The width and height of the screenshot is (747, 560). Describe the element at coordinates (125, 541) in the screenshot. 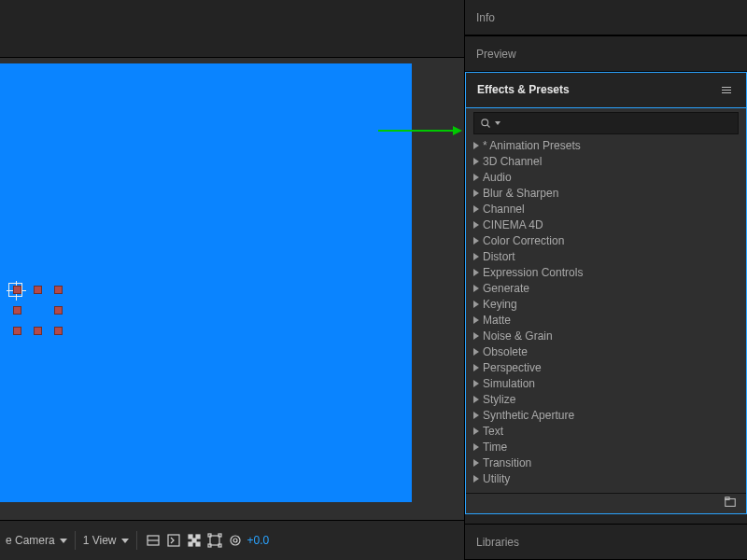

I see `chevron-down-icon` at that location.